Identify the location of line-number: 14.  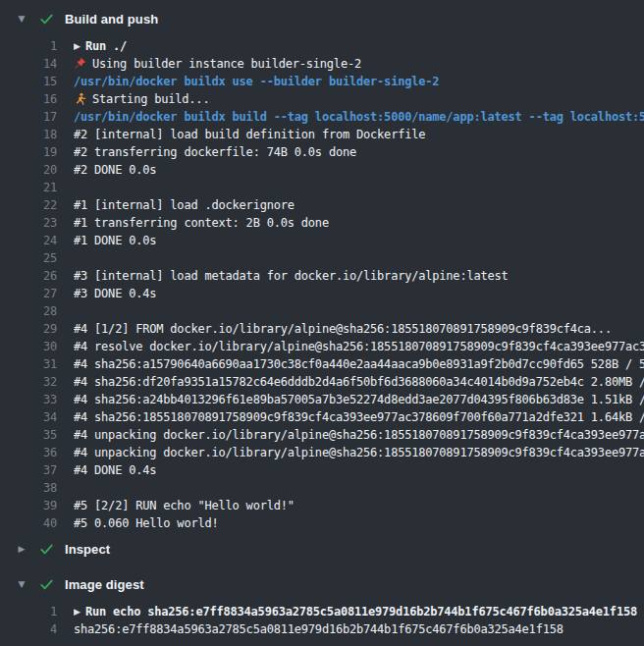
(28, 64).